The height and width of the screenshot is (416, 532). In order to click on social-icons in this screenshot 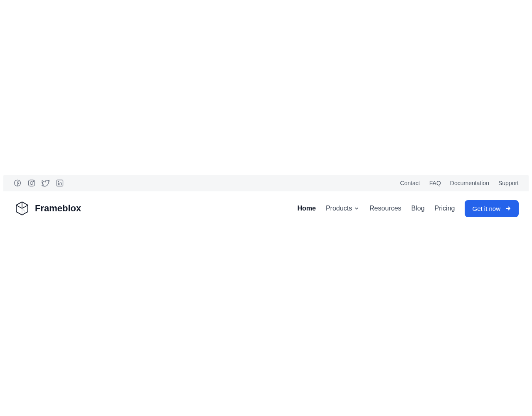, I will do `click(39, 183)`.